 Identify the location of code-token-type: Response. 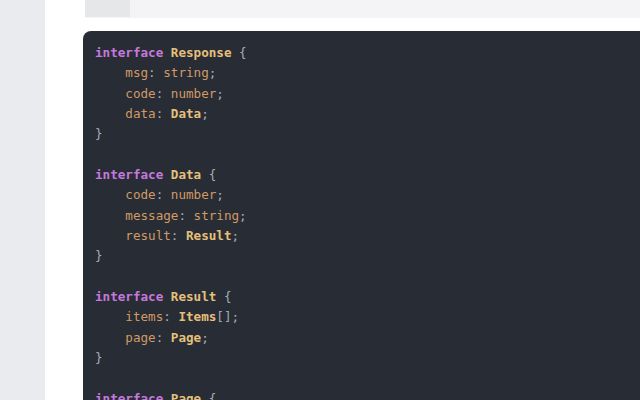
(202, 52).